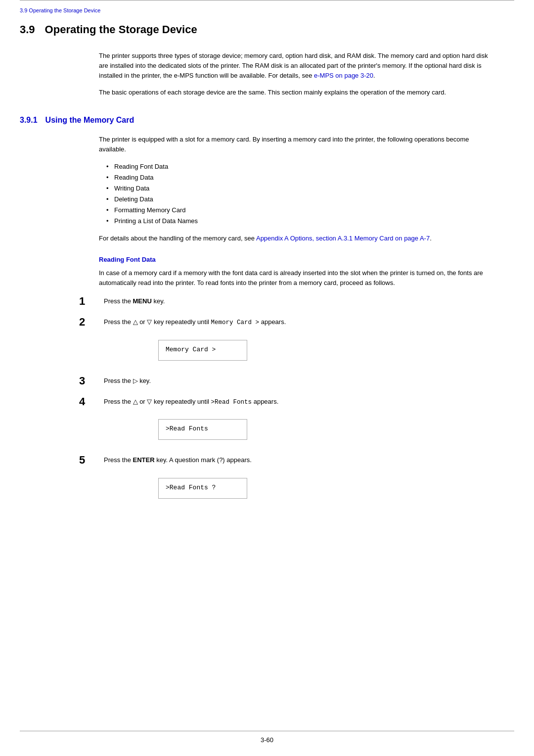 This screenshot has width=534, height=756. Describe the element at coordinates (267, 731) in the screenshot. I see `bottom-rule` at that location.